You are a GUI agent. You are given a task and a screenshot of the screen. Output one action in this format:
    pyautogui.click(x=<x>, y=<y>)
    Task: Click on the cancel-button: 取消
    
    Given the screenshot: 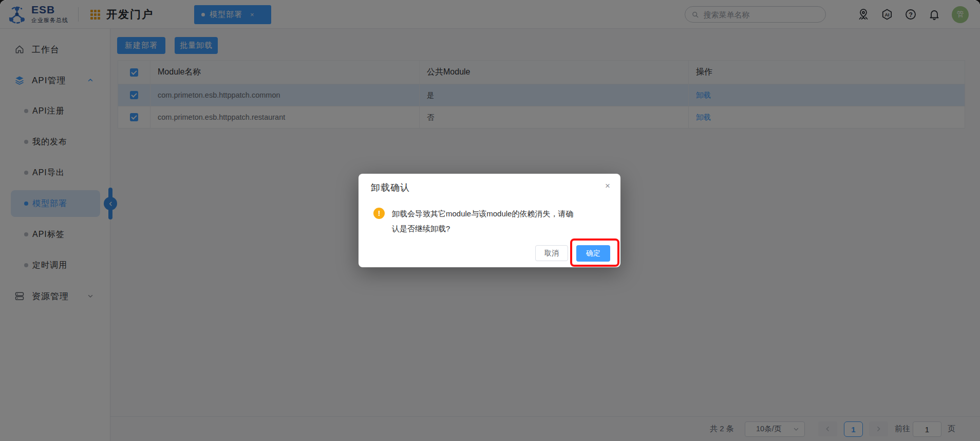 What is the action you would take?
    pyautogui.click(x=552, y=253)
    